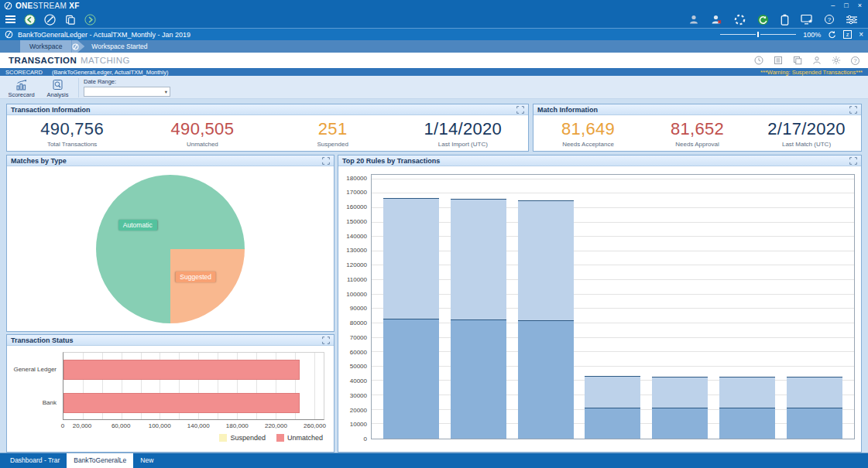 Image resolution: width=868 pixels, height=468 pixels. Describe the element at coordinates (763, 20) in the screenshot. I see `refresh-green-icon` at that location.